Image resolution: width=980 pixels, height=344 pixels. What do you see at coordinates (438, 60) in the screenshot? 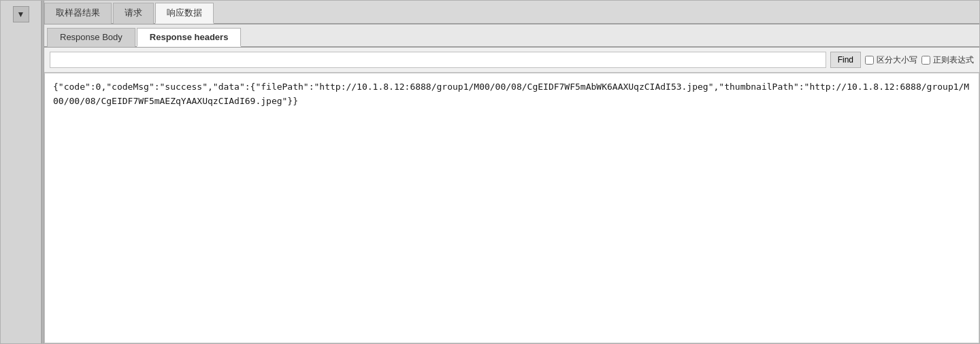
I see `search-input` at bounding box center [438, 60].